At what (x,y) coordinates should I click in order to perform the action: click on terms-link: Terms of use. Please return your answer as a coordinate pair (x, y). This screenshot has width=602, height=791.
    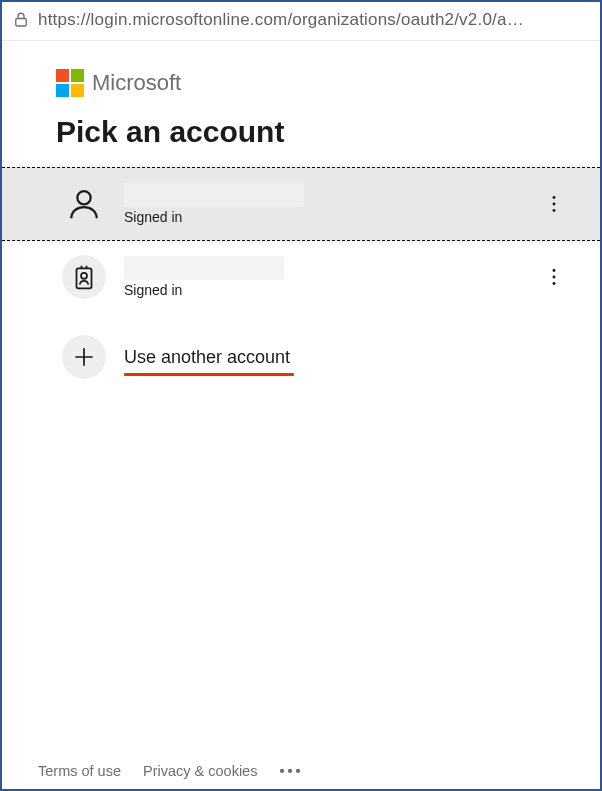
    Looking at the image, I should click on (80, 771).